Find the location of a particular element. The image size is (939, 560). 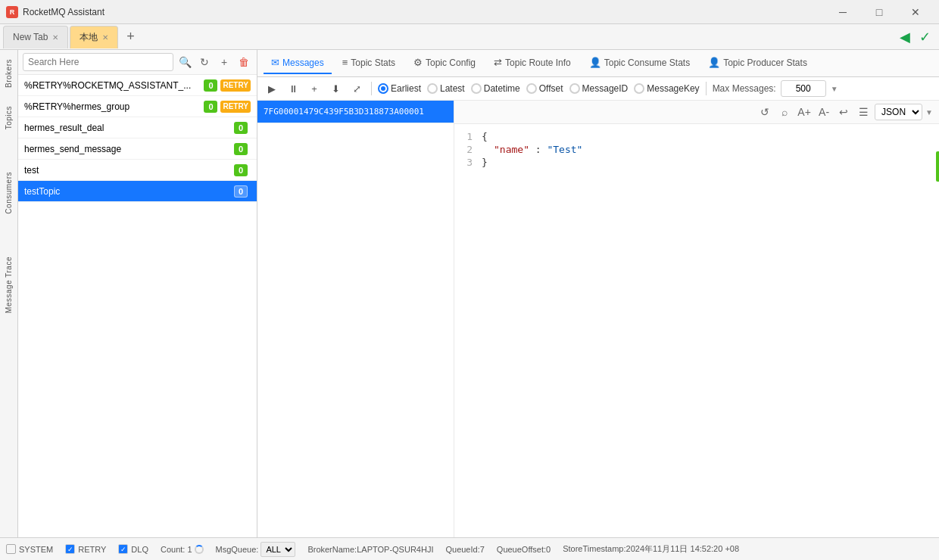

status-bar: SYSTEM ✓ RETRY ✓ DLQ Count: 1 MsgQueue: … is located at coordinates (469, 549).